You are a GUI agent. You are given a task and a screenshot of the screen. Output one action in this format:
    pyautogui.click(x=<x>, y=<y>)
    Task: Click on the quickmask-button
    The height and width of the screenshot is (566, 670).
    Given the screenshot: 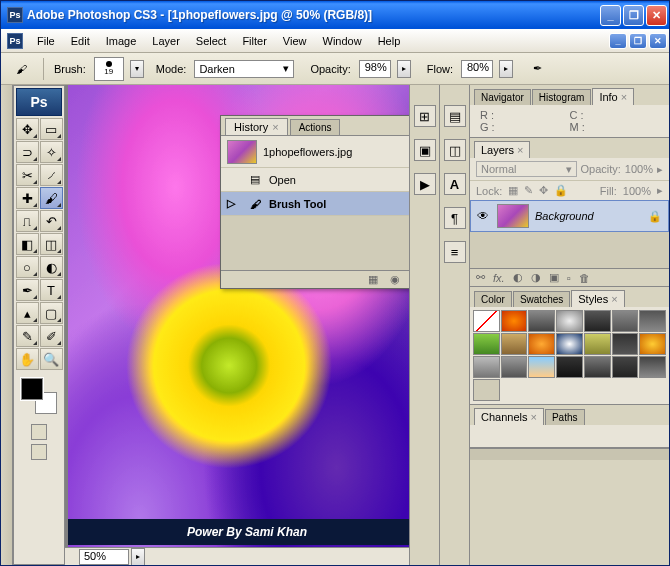 What is the action you would take?
    pyautogui.click(x=39, y=432)
    